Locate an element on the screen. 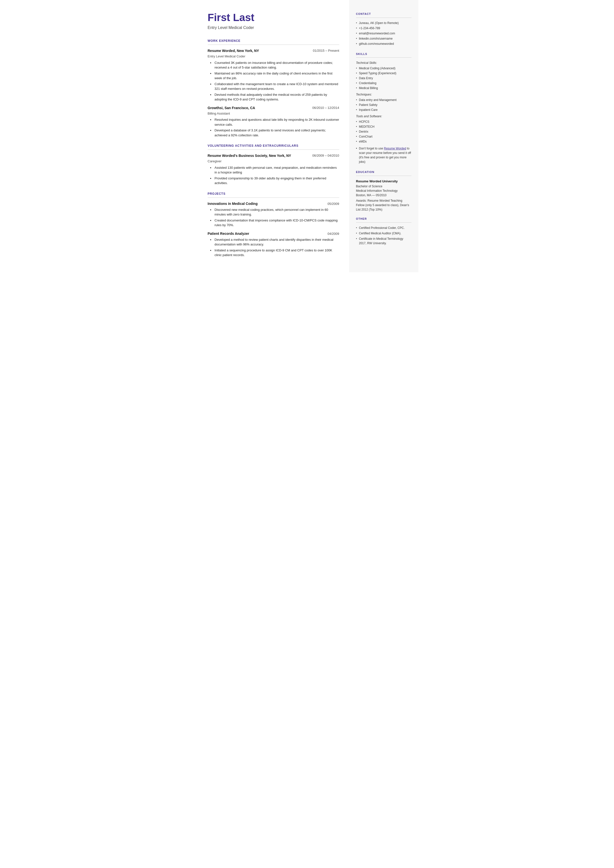 The height and width of the screenshot is (868, 614). skills-promo: Don't forget to use Resume Worded to sca… is located at coordinates (384, 155).